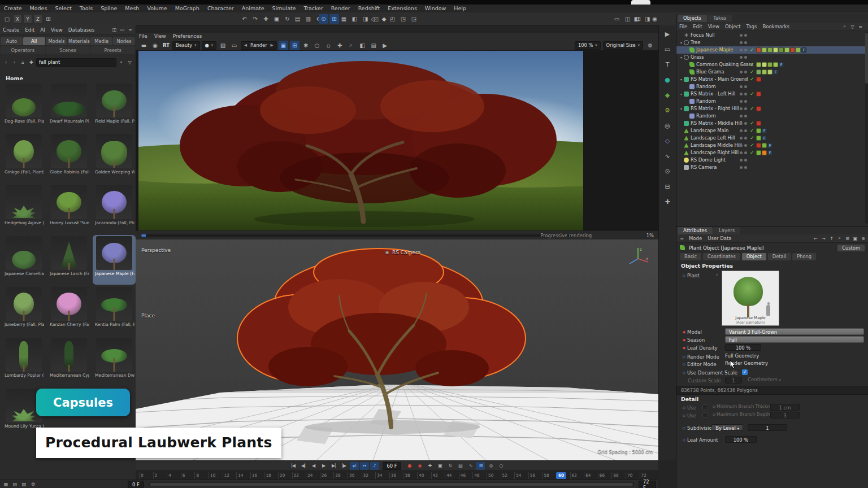 Image resolution: width=868 pixels, height=488 pixels. What do you see at coordinates (63, 8) in the screenshot?
I see `menu-select: Select` at bounding box center [63, 8].